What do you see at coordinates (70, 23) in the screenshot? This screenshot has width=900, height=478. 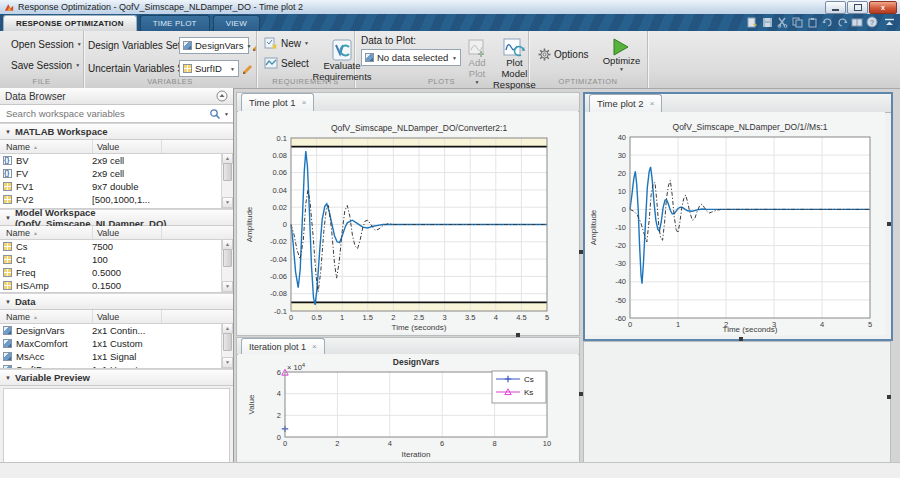 I see `tab-response-optimization: RESPONSE OPTIMIZATION` at bounding box center [70, 23].